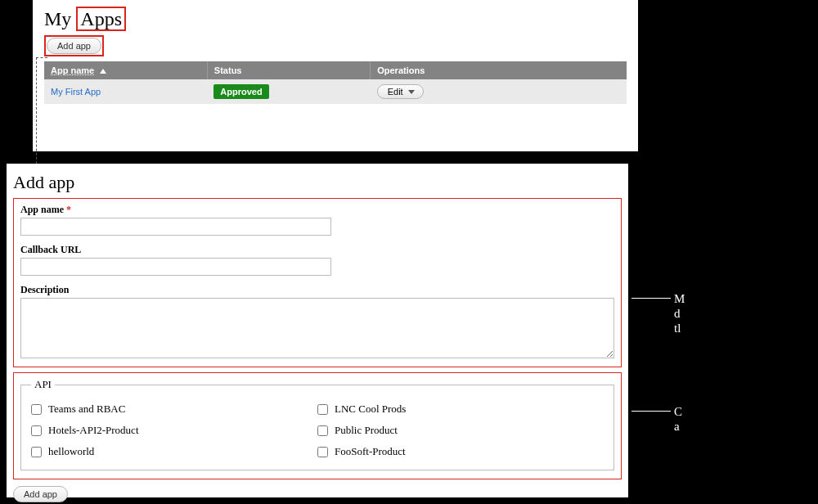 The height and width of the screenshot is (504, 818). What do you see at coordinates (43, 209) in the screenshot?
I see `app-name-label-text: App name` at bounding box center [43, 209].